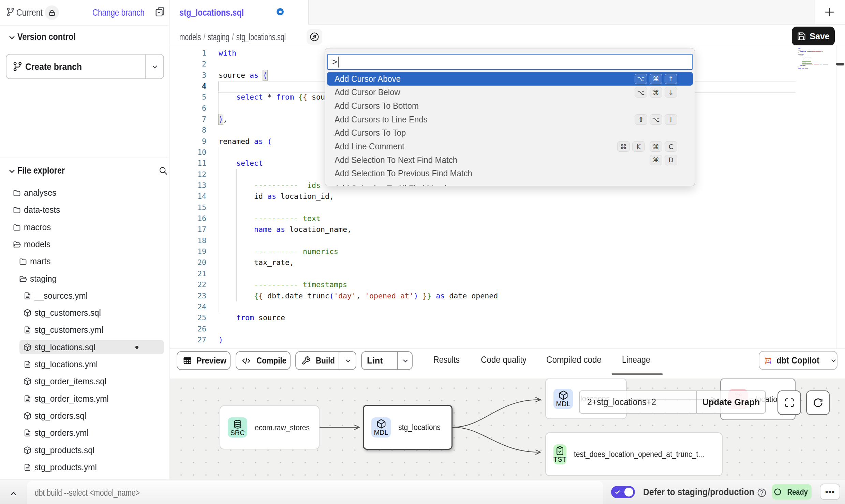 This screenshot has width=845, height=504. I want to click on palette-item-add-cursors-to-line-ends: Add Cursors to Line Ends⇧⌥I, so click(510, 119).